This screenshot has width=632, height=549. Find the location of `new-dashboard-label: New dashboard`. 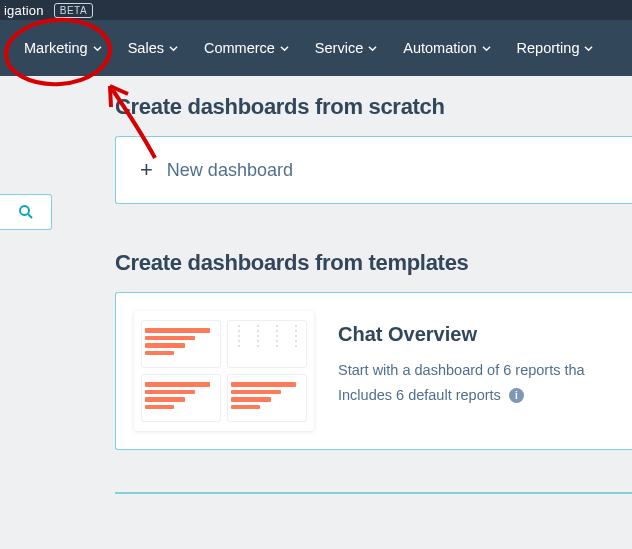

new-dashboard-label: New dashboard is located at coordinates (230, 170).